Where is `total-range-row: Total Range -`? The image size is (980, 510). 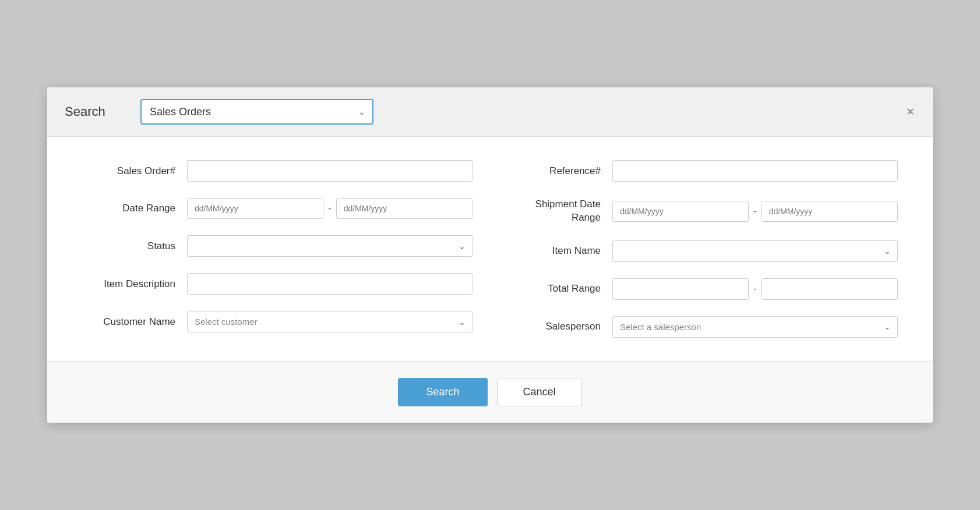
total-range-row: Total Range - is located at coordinates (703, 289).